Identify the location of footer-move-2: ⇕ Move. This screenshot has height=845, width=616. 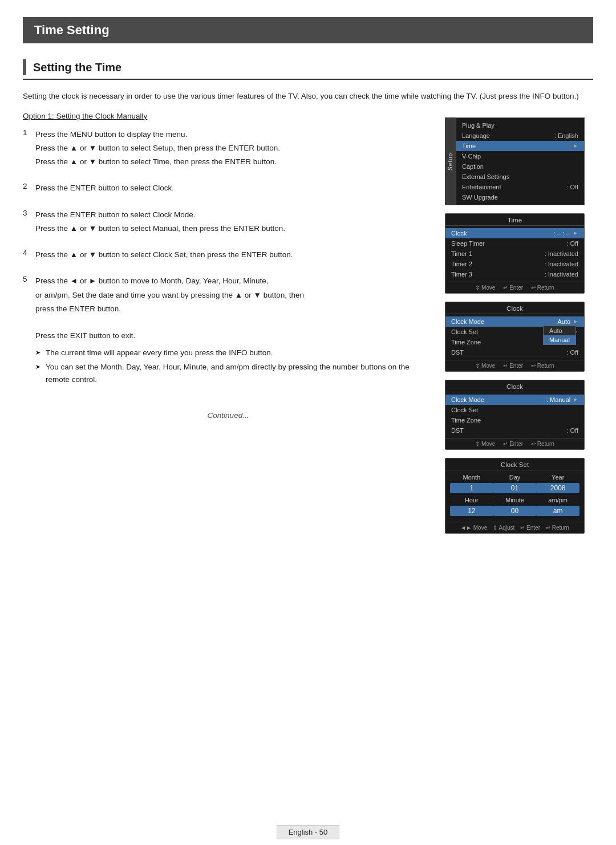
(485, 366).